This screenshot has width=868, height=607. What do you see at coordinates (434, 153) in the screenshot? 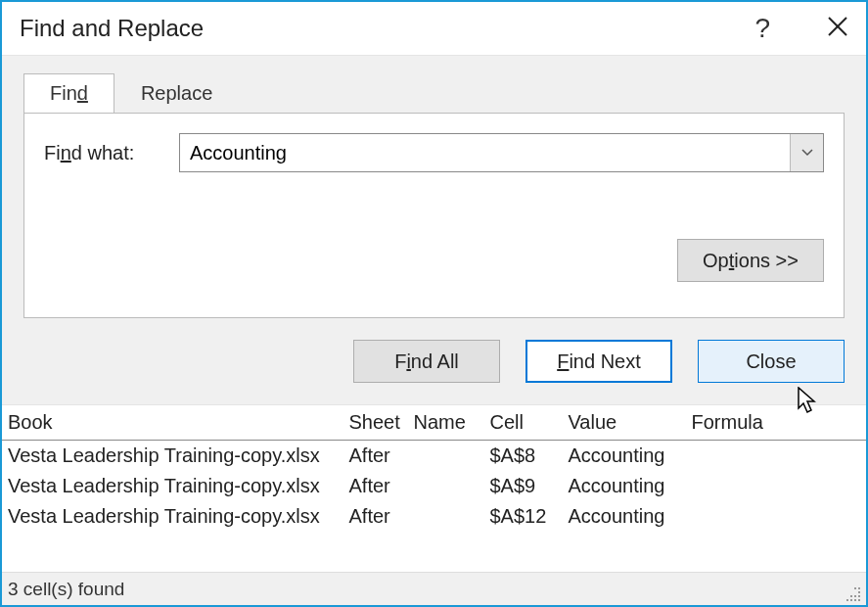
I see `find-what-row: Find what:` at bounding box center [434, 153].